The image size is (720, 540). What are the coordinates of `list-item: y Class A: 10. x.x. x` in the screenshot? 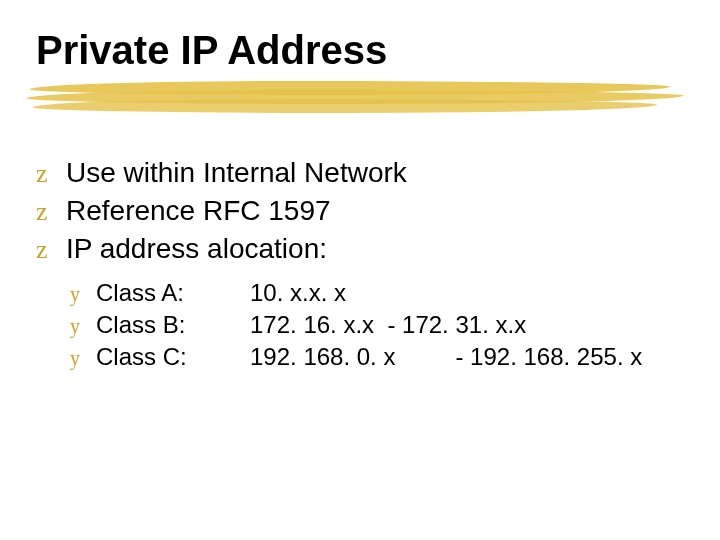 It's located at (377, 293).